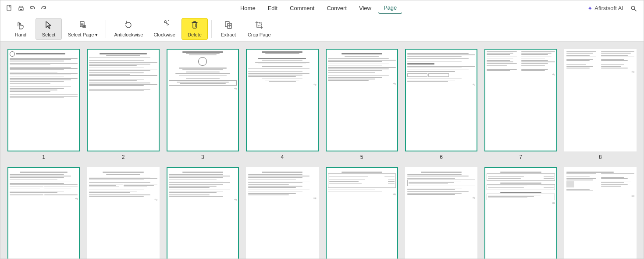 This screenshot has height=259, width=644. Describe the element at coordinates (441, 100) in the screenshot. I see `page-thumb-6: sig` at that location.